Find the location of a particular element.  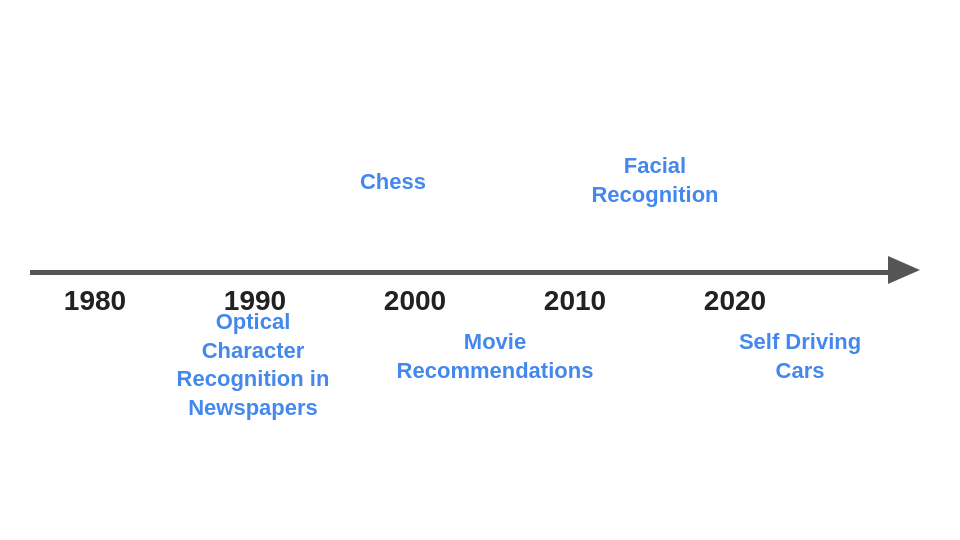

event-ocr: OpticalCharacterRecognition inNewspapers is located at coordinates (254, 365).